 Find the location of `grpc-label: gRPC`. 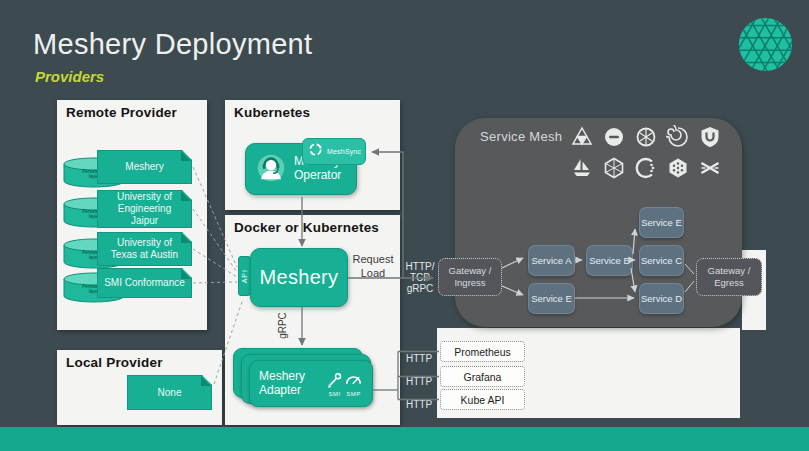

grpc-label: gRPC is located at coordinates (282, 326).